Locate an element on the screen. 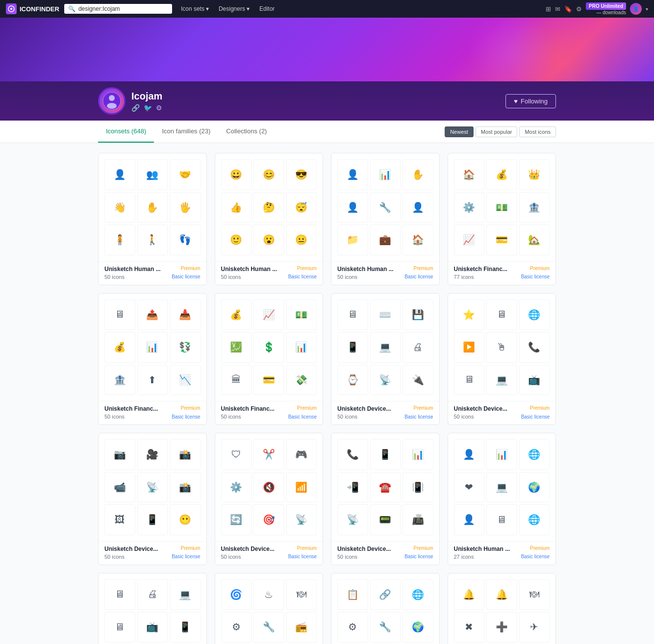 The image size is (654, 644). icon-thumb: 👥 is located at coordinates (153, 174).